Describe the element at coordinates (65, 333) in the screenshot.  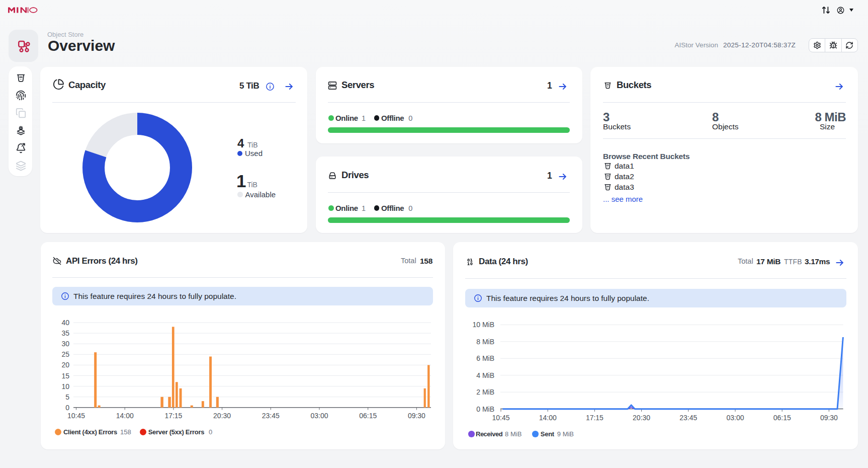
I see `svg-text: 35` at that location.